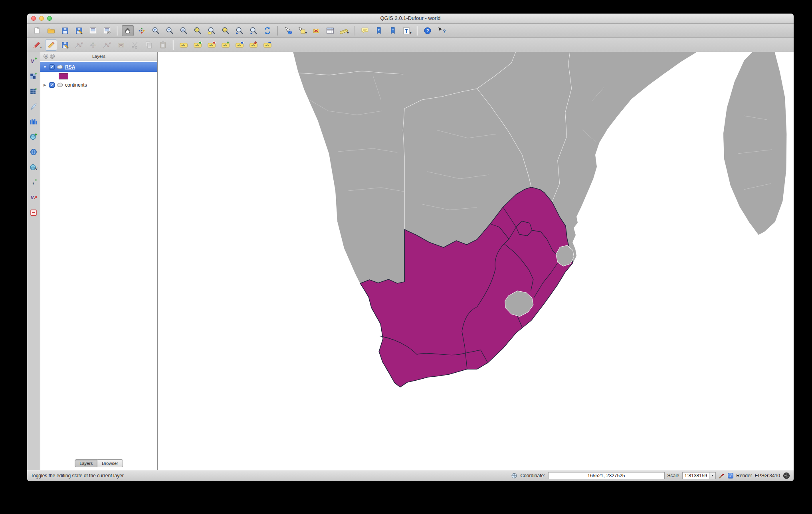  Describe the element at coordinates (65, 45) in the screenshot. I see `save-layer-edits-button` at that location.